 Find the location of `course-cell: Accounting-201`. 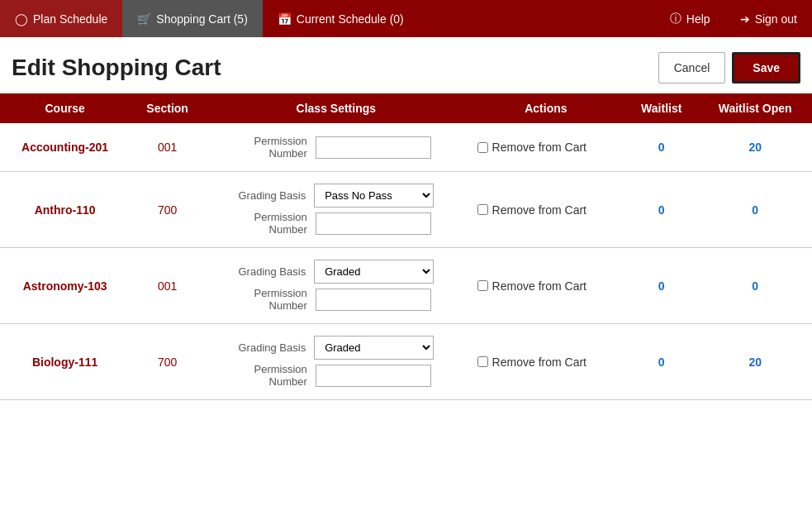

course-cell: Accounting-201 is located at coordinates (64, 147).